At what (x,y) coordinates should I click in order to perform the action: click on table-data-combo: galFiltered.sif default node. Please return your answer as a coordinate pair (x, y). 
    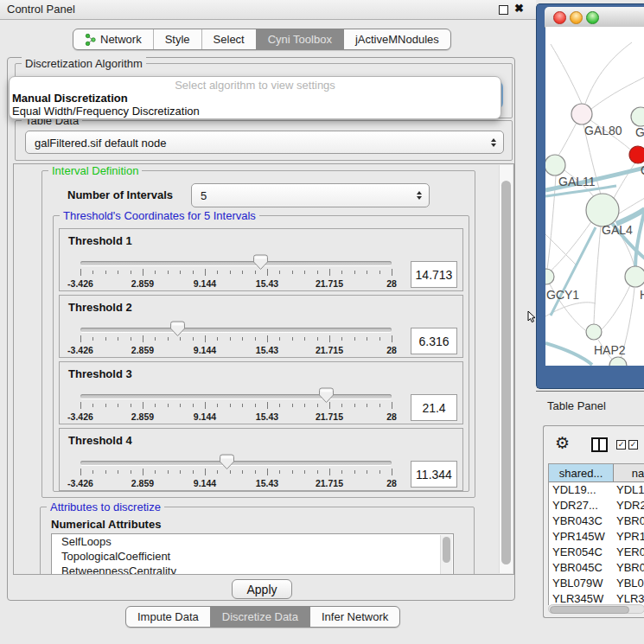
    Looking at the image, I should click on (265, 142).